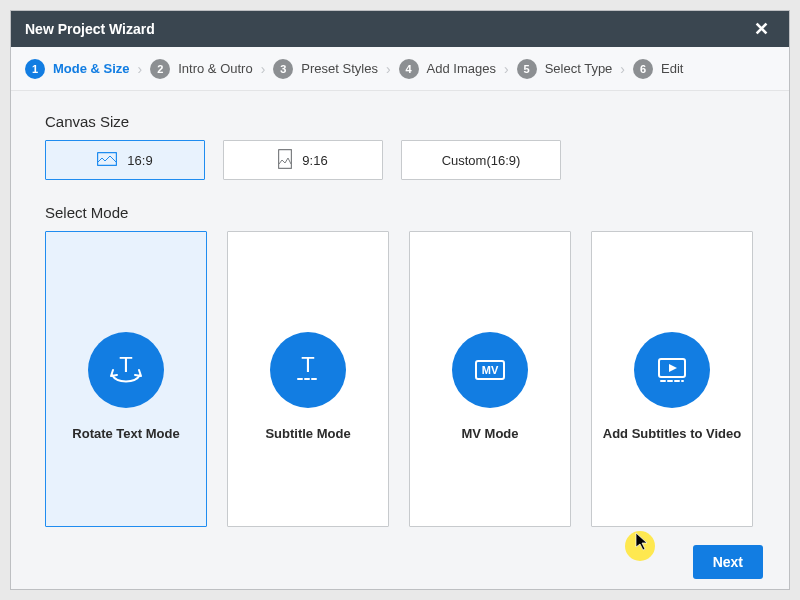 The width and height of the screenshot is (800, 600). I want to click on mode-label: Rotate Text Mode, so click(126, 434).